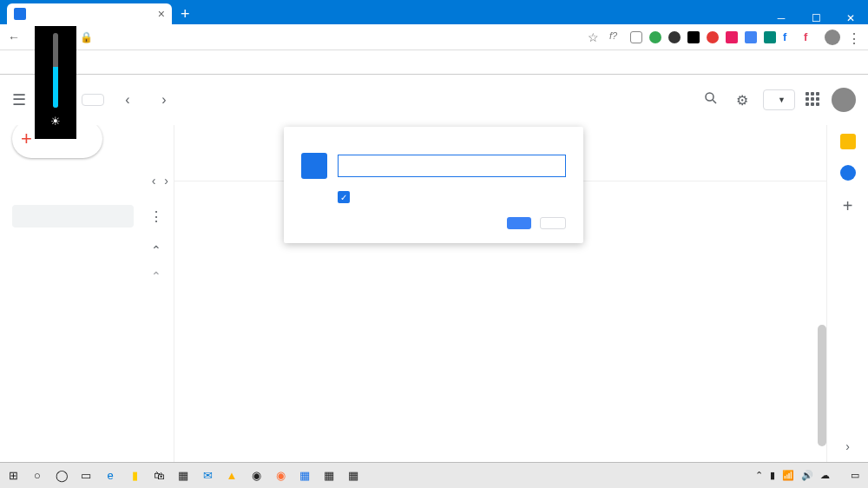 This screenshot has height=488, width=868. What do you see at coordinates (742, 101) in the screenshot?
I see `settings-gear-icon: ⚙` at bounding box center [742, 101].